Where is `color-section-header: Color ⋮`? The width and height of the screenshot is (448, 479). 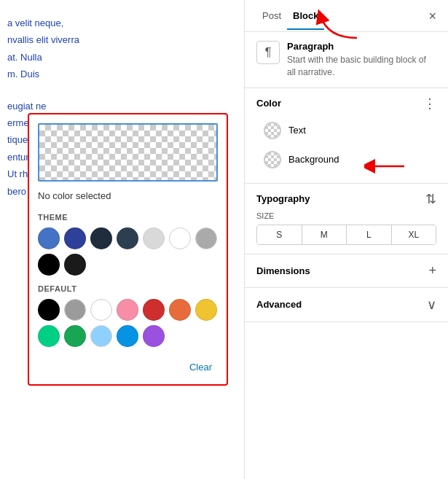
color-section-header: Color ⋮ is located at coordinates (347, 104).